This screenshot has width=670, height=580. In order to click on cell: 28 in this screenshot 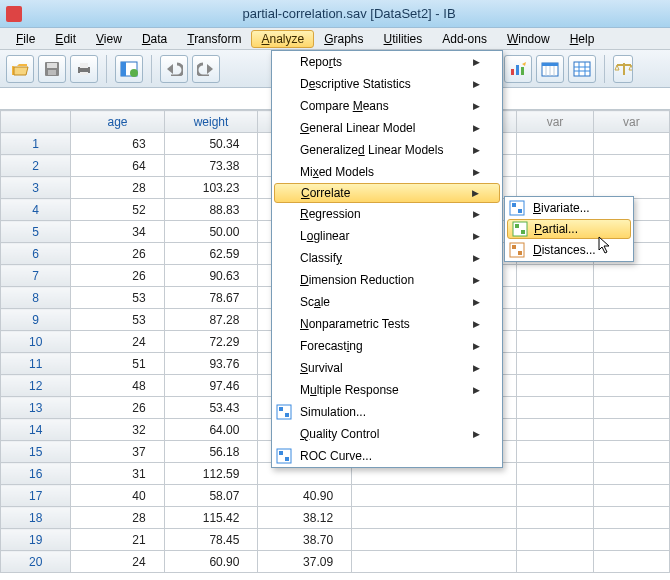, I will do `click(118, 518)`.